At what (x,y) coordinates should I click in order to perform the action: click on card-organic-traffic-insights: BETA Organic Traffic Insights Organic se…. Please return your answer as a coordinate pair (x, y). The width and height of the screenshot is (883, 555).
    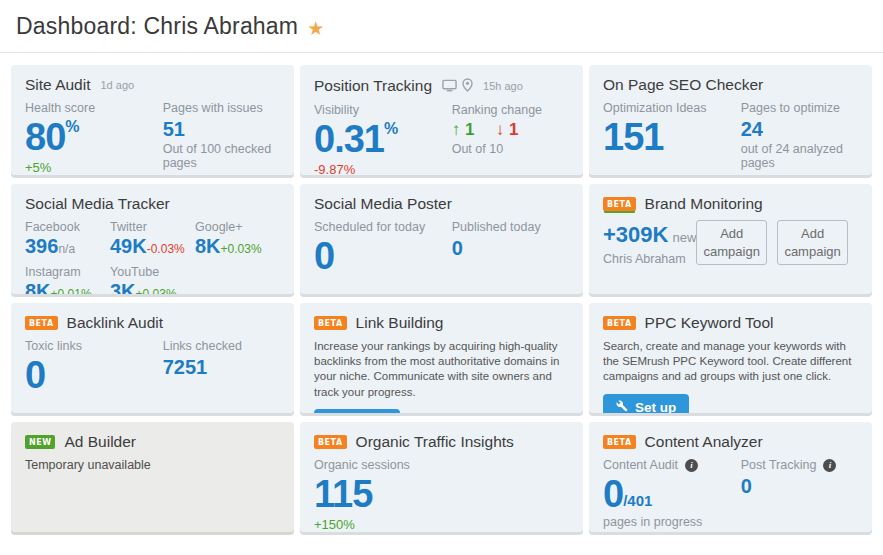
    Looking at the image, I should click on (442, 477).